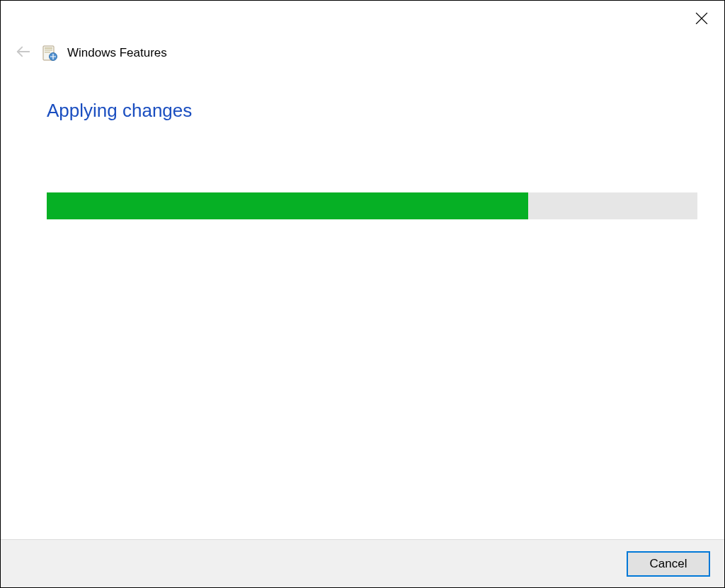 The image size is (725, 588). Describe the element at coordinates (50, 53) in the screenshot. I see `windows-features-icon` at that location.